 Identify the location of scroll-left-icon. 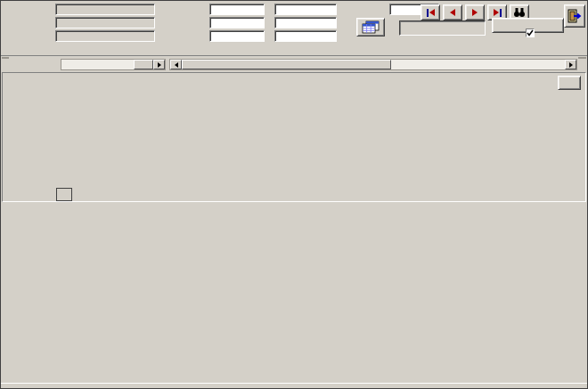
(176, 65).